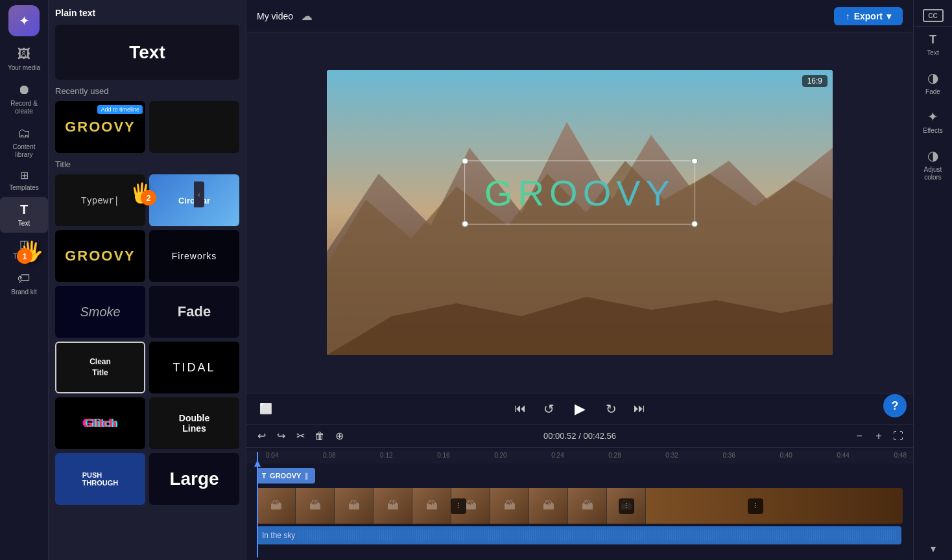  What do you see at coordinates (579, 535) in the screenshot?
I see `audio-track: In the sky` at bounding box center [579, 535].